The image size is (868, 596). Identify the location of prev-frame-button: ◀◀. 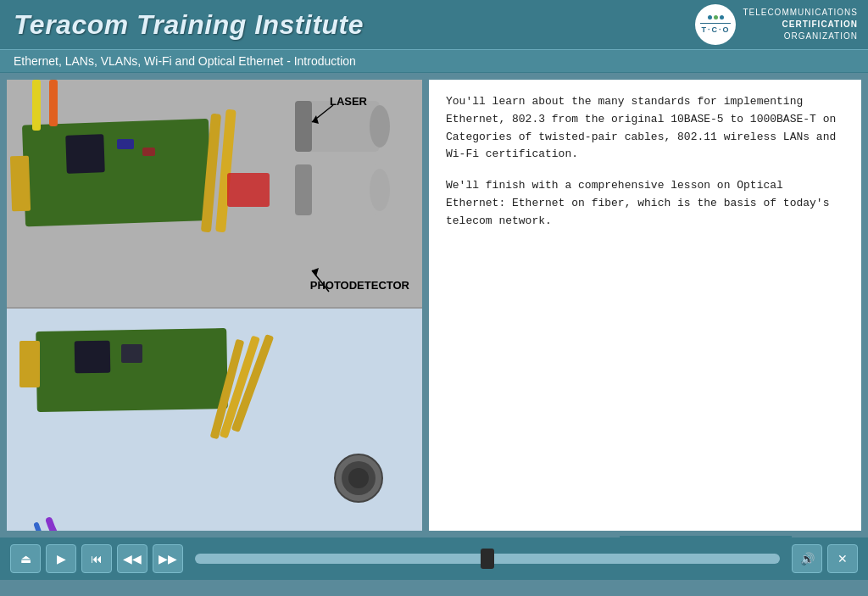
(132, 559).